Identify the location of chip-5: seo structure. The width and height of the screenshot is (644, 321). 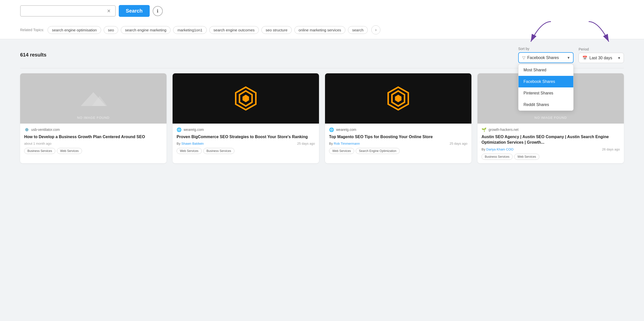
(277, 30).